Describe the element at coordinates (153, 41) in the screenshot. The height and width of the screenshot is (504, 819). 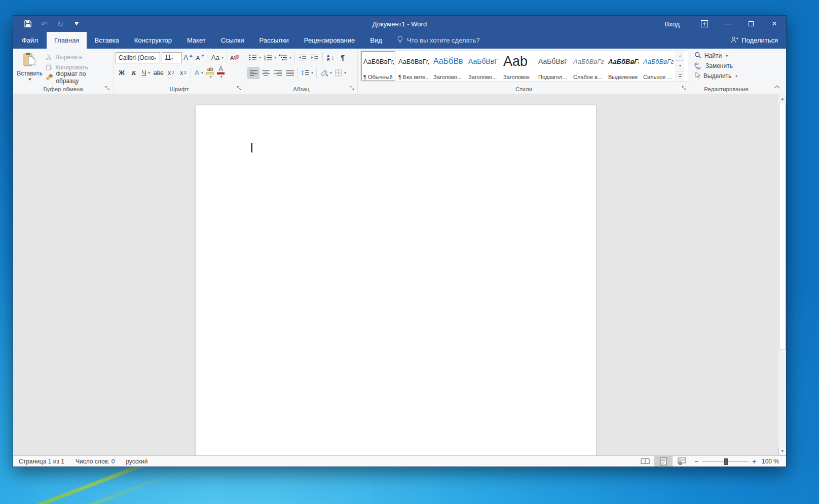
I see `tab-design: Конструктор` at that location.